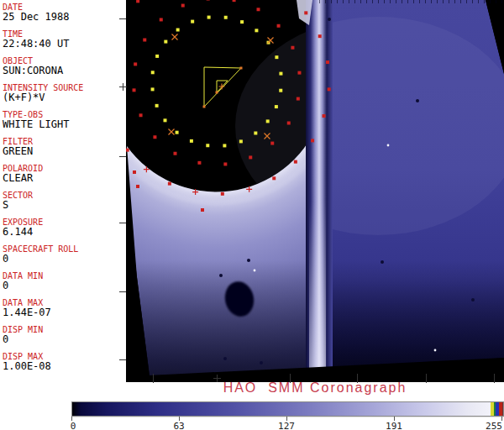  What do you see at coordinates (35, 39) in the screenshot?
I see `metadata-field-time: TIME22:48:40 UT` at bounding box center [35, 39].